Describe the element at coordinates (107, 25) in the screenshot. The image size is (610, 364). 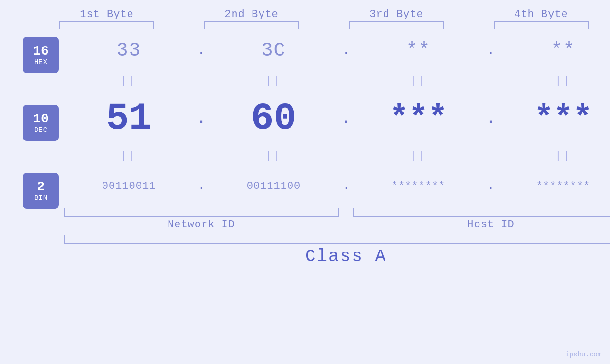
I see `bracket-byte1` at that location.